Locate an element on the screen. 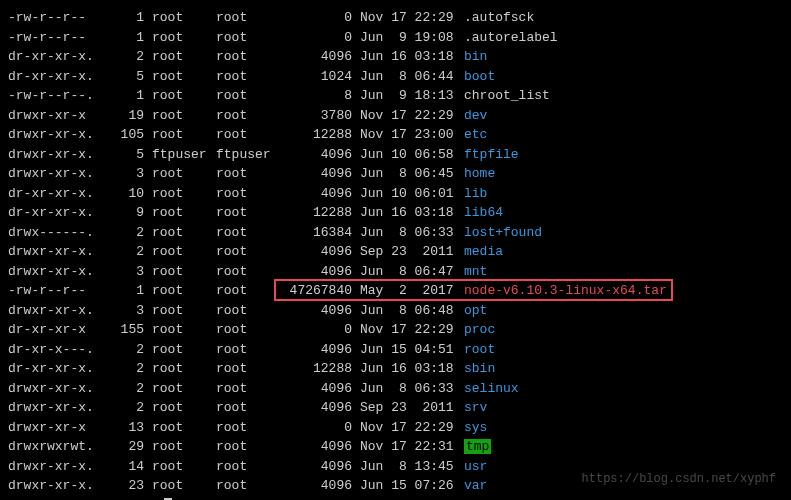  link-count: 155 is located at coordinates (128, 330).